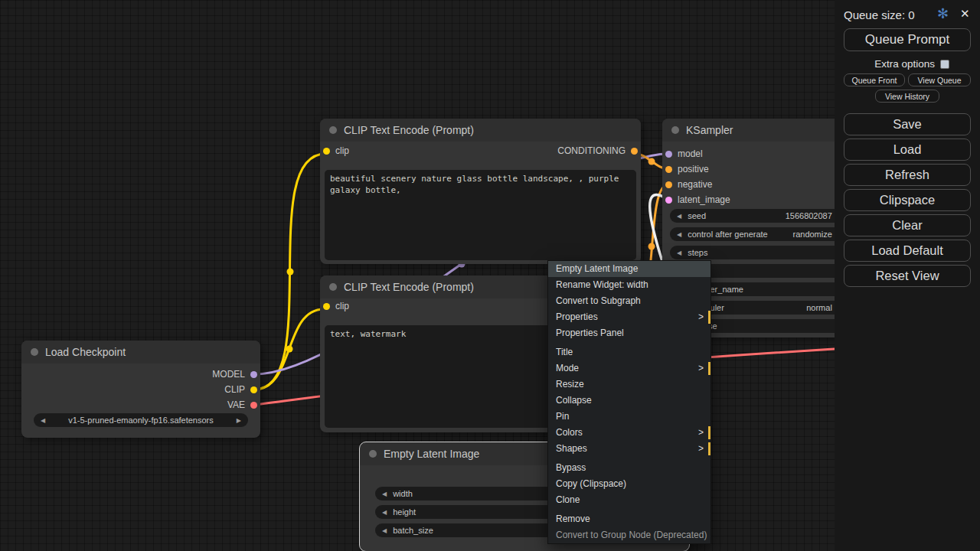 This screenshot has width=980, height=551. I want to click on negative-input-dot, so click(669, 185).